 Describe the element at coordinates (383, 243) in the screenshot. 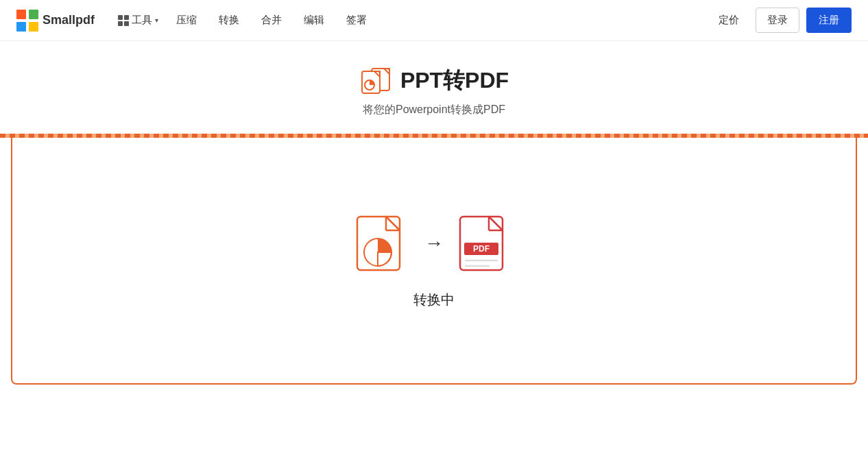

I see `ppt-file-icon` at that location.